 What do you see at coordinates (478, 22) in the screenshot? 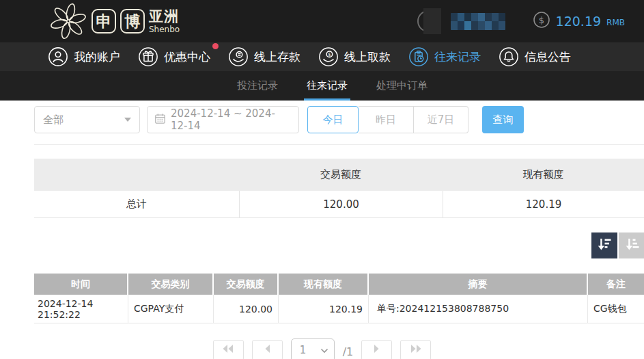
I see `masked-username` at bounding box center [478, 22].